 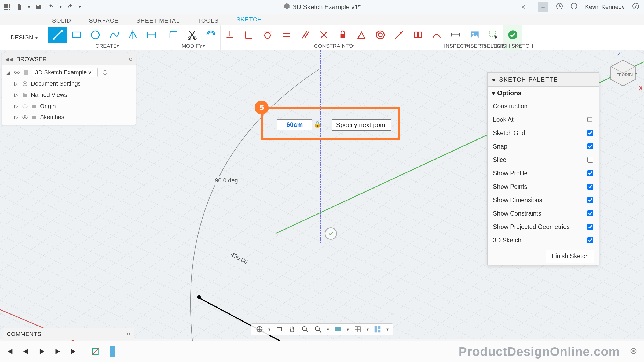 What do you see at coordinates (249, 20) in the screenshot?
I see `tab-sketch: SKETCH` at bounding box center [249, 20].